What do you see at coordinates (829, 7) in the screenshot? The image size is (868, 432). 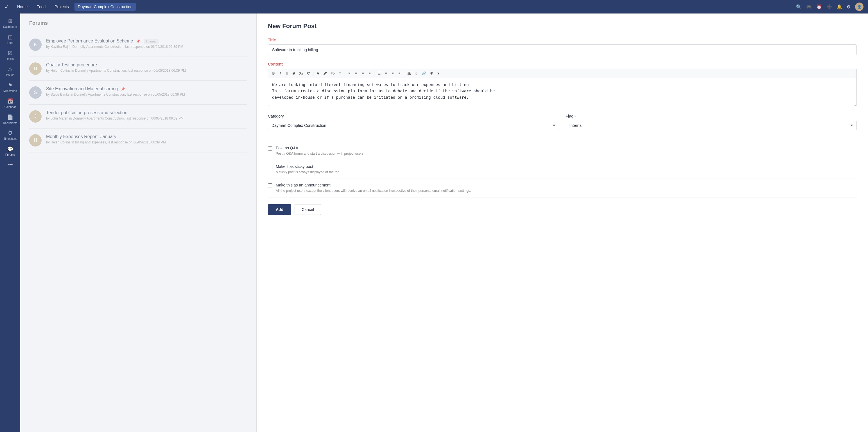 I see `plus-icon: ➕` at bounding box center [829, 7].